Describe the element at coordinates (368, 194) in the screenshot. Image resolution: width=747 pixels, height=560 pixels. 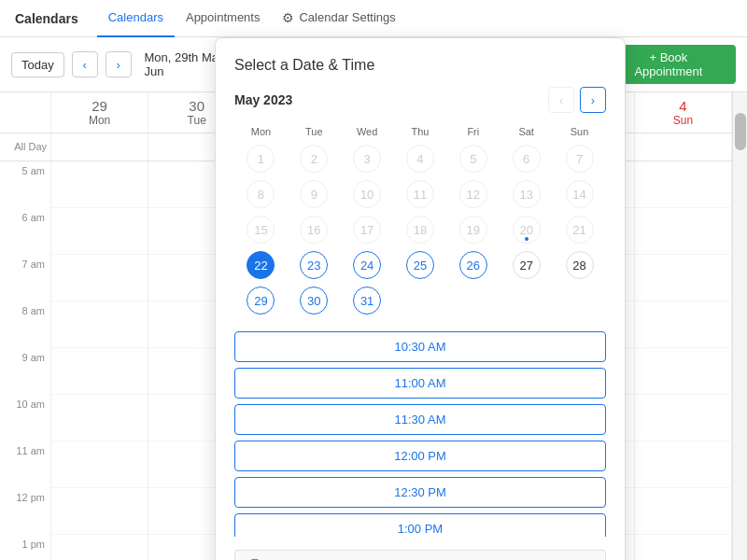
I see `calendar-day-cell: 10` at that location.